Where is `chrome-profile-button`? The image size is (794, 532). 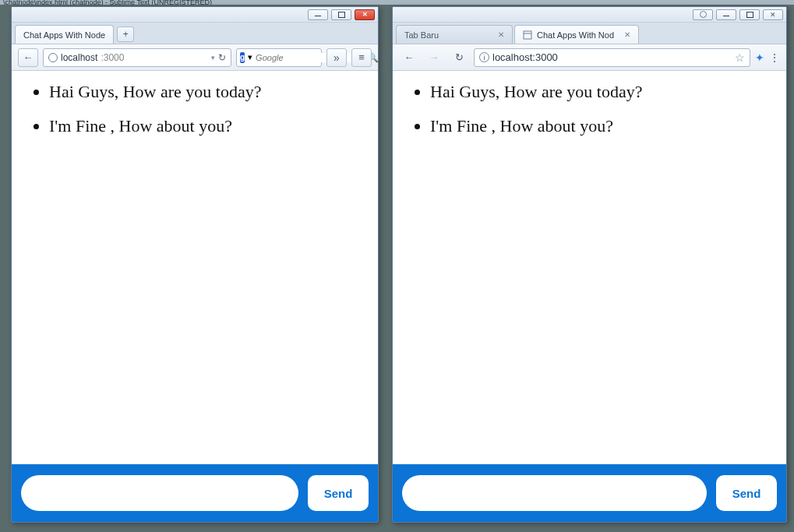 chrome-profile-button is located at coordinates (703, 15).